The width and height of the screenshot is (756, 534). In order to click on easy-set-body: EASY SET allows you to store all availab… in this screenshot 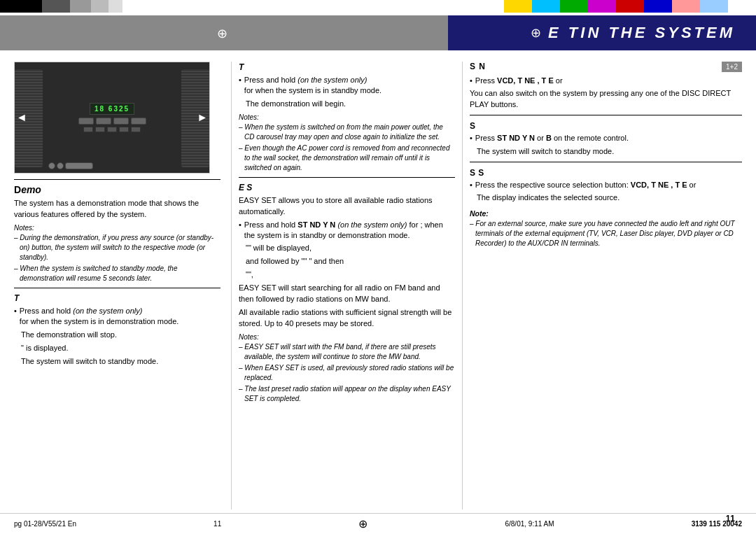, I will do `click(347, 206)`.